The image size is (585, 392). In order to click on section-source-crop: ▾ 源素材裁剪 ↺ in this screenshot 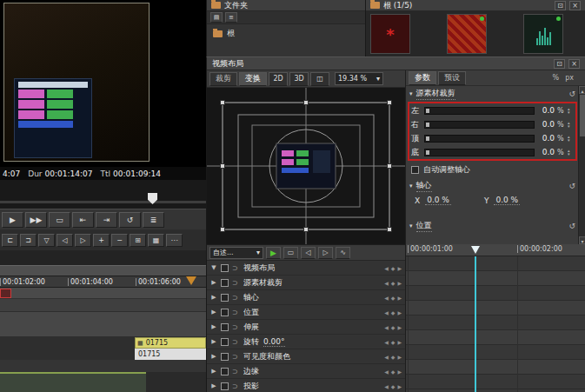, I will do `click(492, 94)`.